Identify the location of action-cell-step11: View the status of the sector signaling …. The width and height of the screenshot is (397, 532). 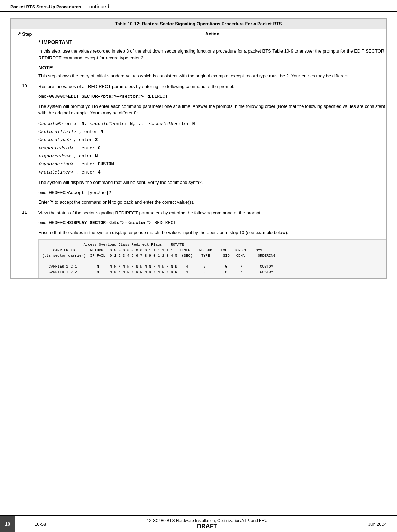
(212, 244).